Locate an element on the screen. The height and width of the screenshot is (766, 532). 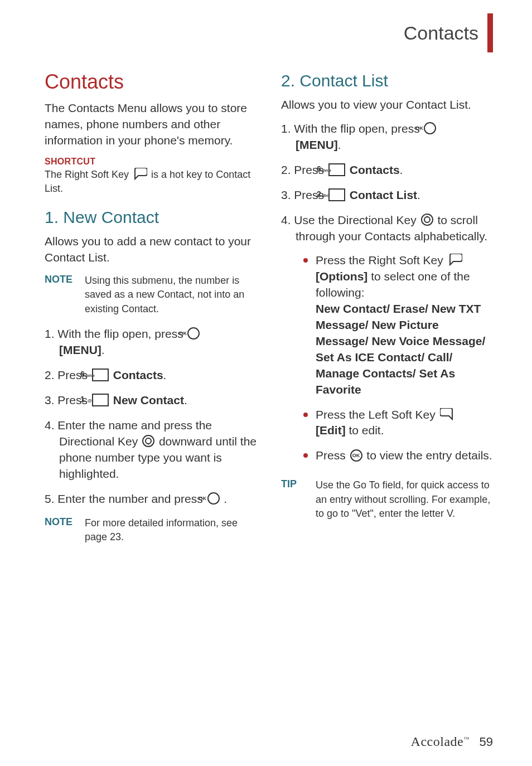
bullet-bold: [Options] is located at coordinates (341, 277).